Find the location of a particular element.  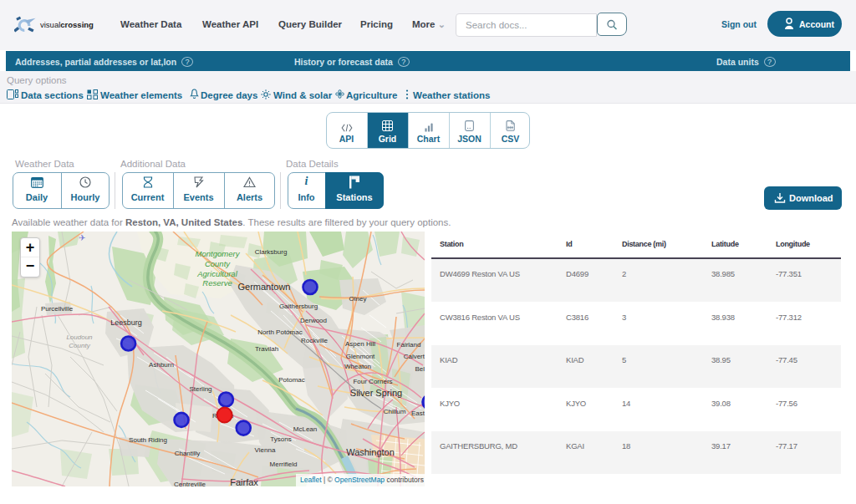

svg-text: Ashburn is located at coordinates (161, 364).